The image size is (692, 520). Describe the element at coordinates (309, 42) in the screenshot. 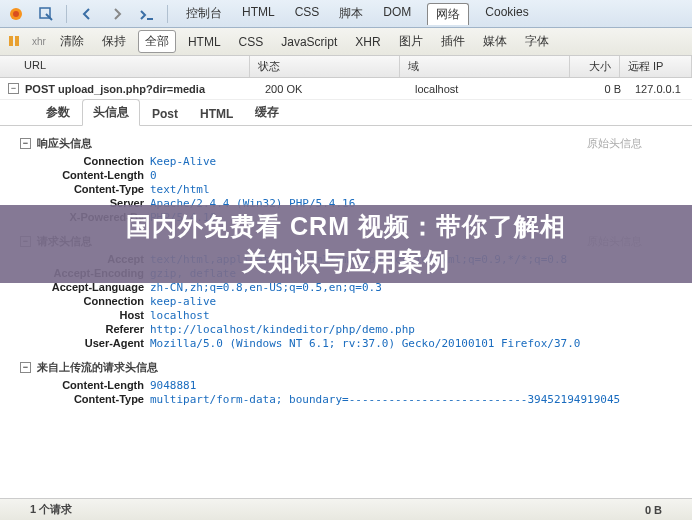

I see `filter-js: JavaScript` at that location.